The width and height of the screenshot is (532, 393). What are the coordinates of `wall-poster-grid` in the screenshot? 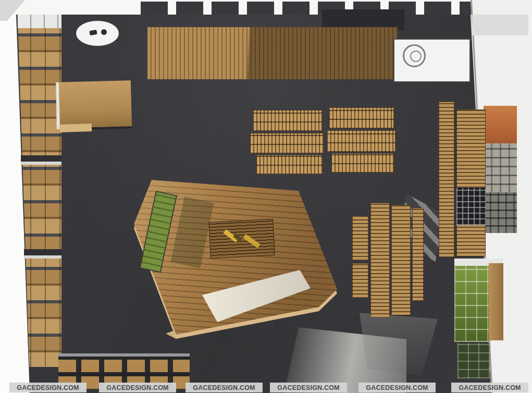 It's located at (500, 168).